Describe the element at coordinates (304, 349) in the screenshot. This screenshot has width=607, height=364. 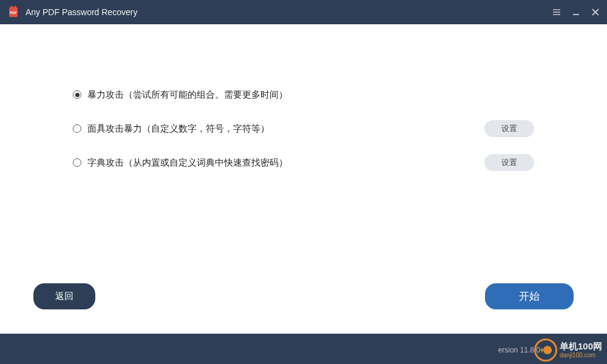
I see `bottom-bar: ersion 11.8.0 单机100网 danji100.com` at that location.